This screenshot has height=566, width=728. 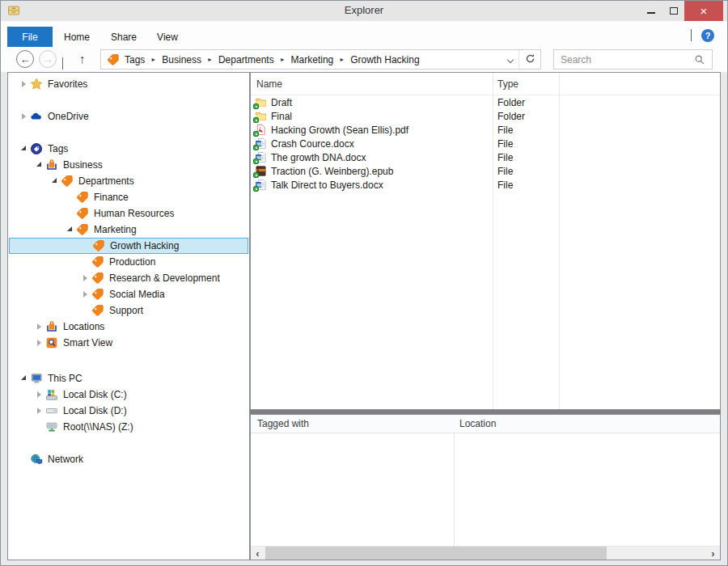 I want to click on column-header-location: Location, so click(x=477, y=424).